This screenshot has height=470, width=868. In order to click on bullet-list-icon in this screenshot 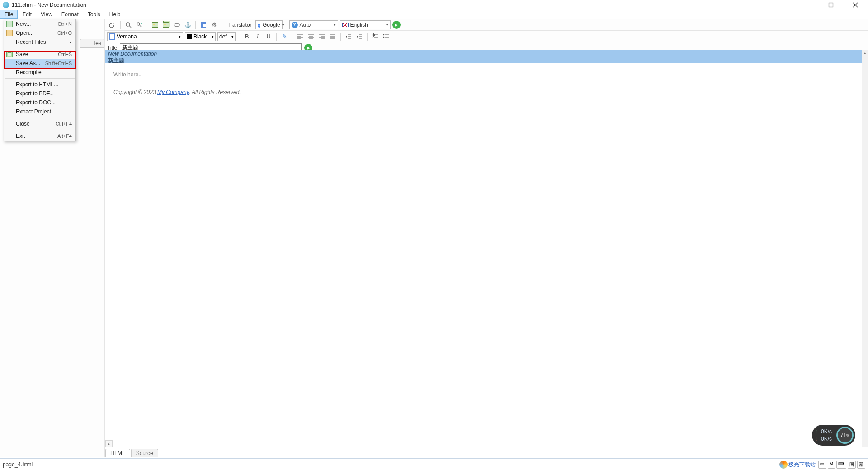, I will do `click(386, 37)`.